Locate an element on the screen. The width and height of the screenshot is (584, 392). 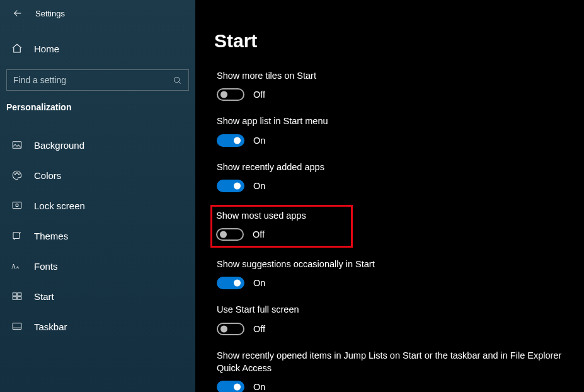
setting-label: Show recently opened items in Jump Lists… is located at coordinates (393, 362).